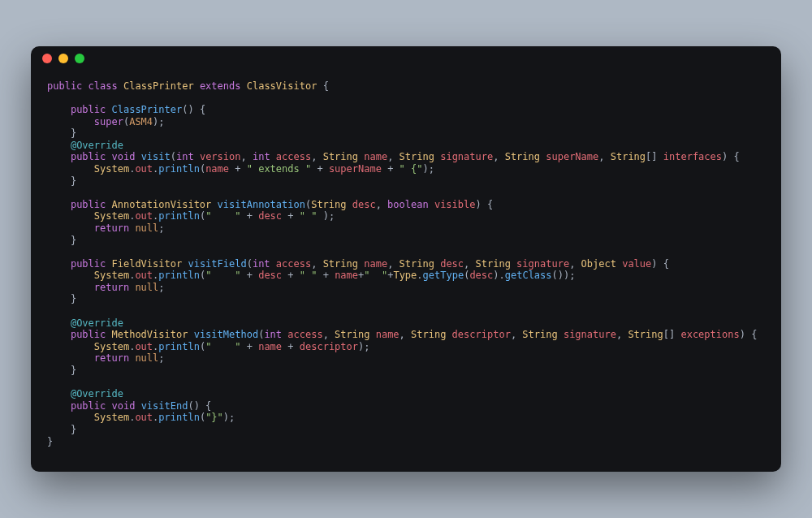  Describe the element at coordinates (162, 205) in the screenshot. I see `type-name: AnnotationVisitor` at that location.